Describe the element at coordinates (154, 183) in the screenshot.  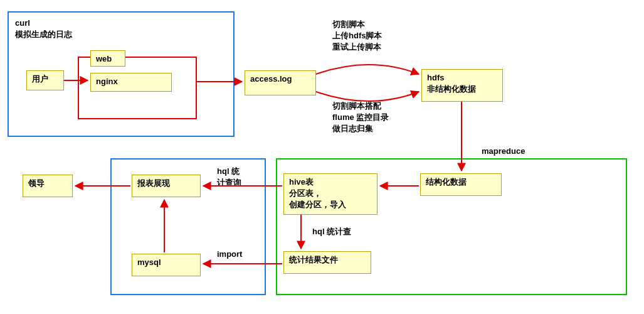
I see `report-label: 报表展现` at that location.